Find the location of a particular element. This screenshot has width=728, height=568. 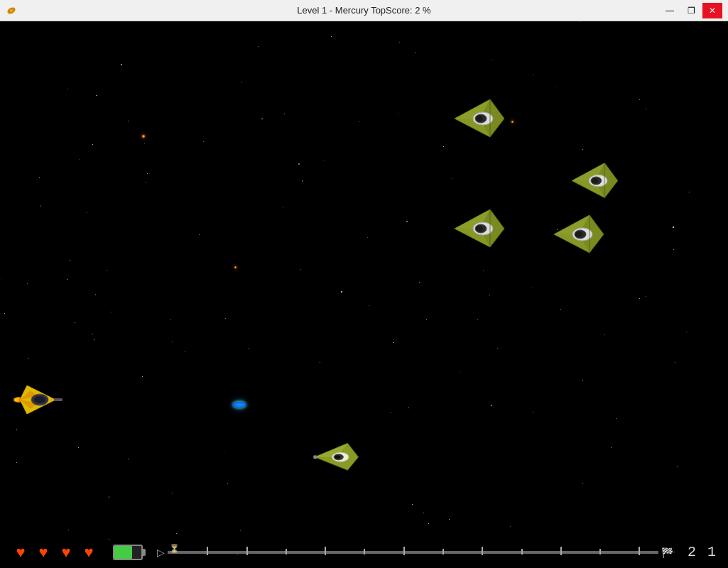

minimize-button: — is located at coordinates (670, 11).